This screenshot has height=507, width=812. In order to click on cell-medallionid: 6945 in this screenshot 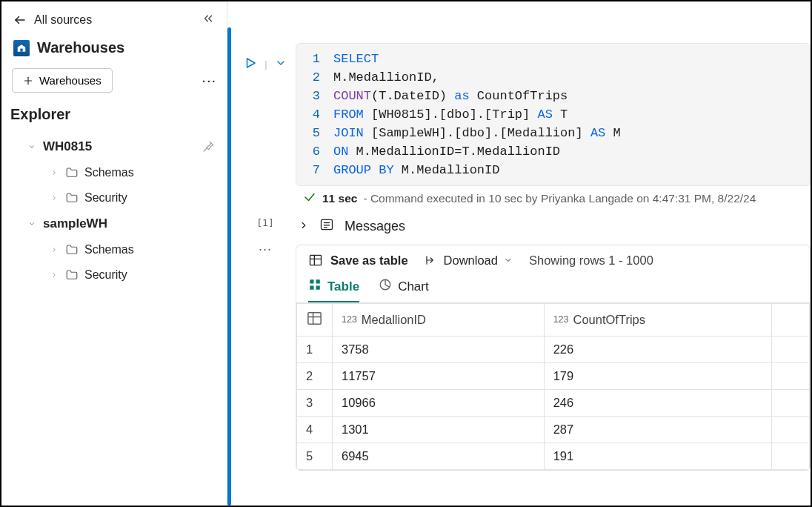, I will do `click(439, 457)`.